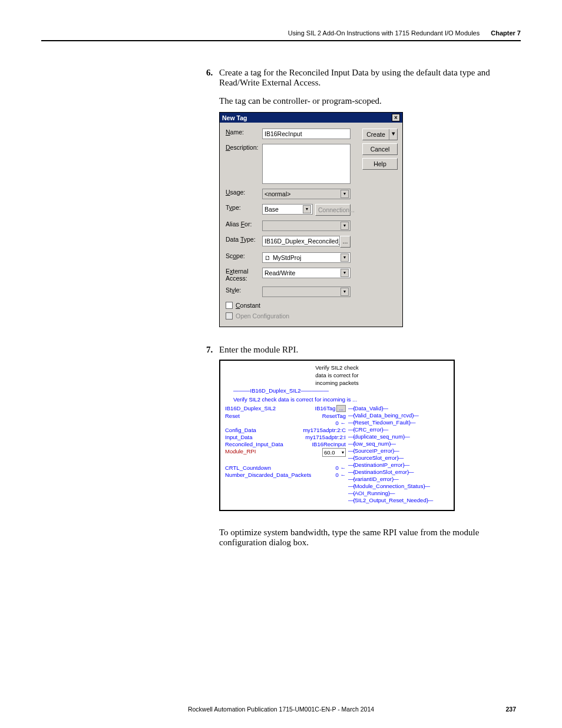 Image resolution: width=562 pixels, height=728 pixels. I want to click on datatype-browse-button: ..., so click(345, 242).